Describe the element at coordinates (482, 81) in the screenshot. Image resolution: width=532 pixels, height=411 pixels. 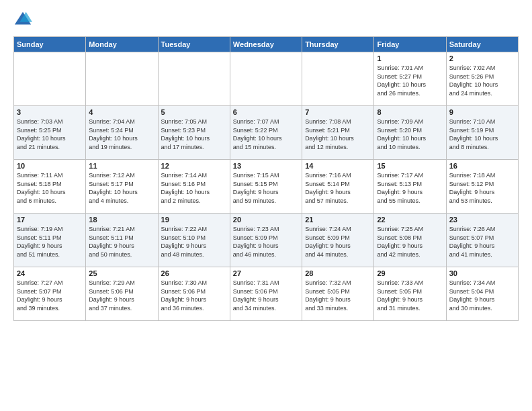
I see `day-info: Sunrise: 7:02 AM Sunset: 5:26 PM Dayligh…` at that location.